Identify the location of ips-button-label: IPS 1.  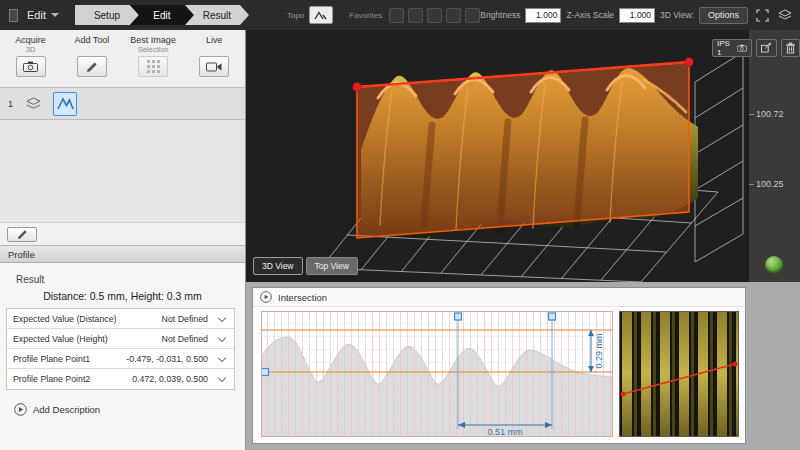
(726, 48).